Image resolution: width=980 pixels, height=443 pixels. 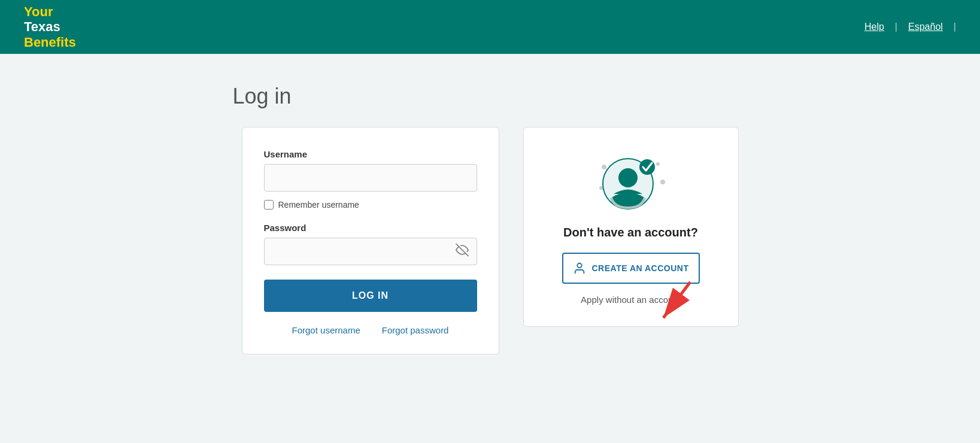 I want to click on espanol-link: Español, so click(x=926, y=27).